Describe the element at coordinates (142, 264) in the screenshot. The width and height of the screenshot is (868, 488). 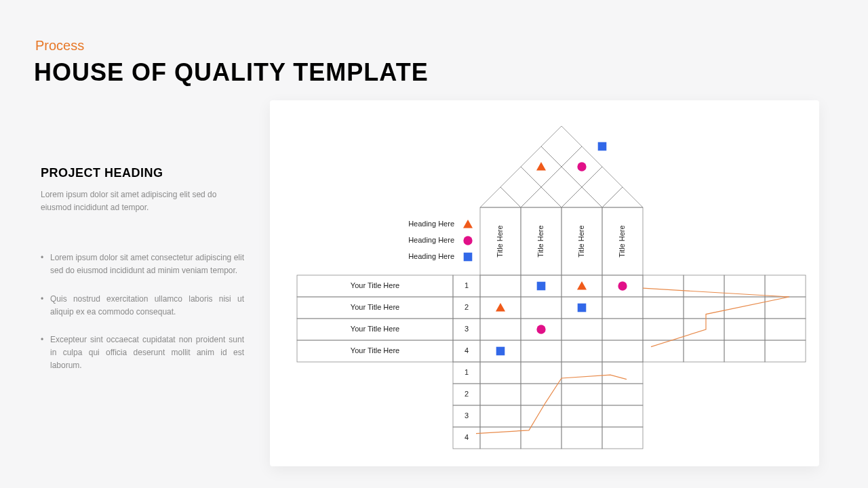
I see `bullet-item: Lorem ipsum dolor sit amet consectetur a…` at that location.